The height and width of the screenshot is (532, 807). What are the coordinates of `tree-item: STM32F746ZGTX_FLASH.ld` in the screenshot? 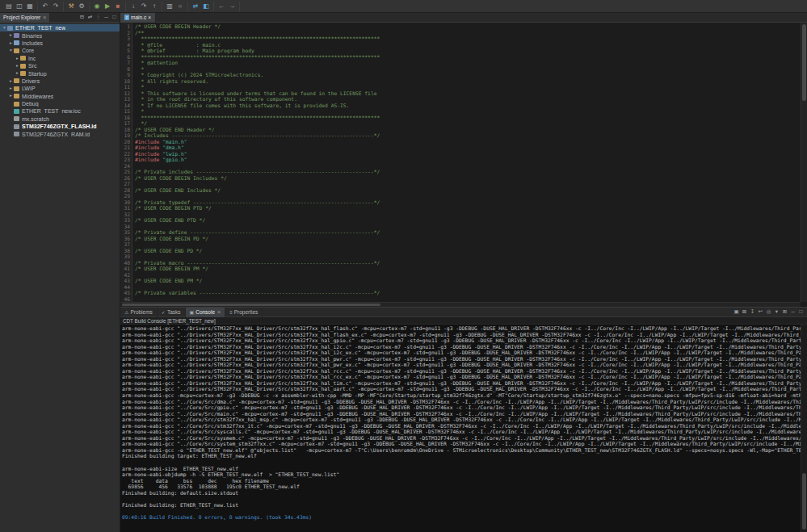 It's located at (60, 126).